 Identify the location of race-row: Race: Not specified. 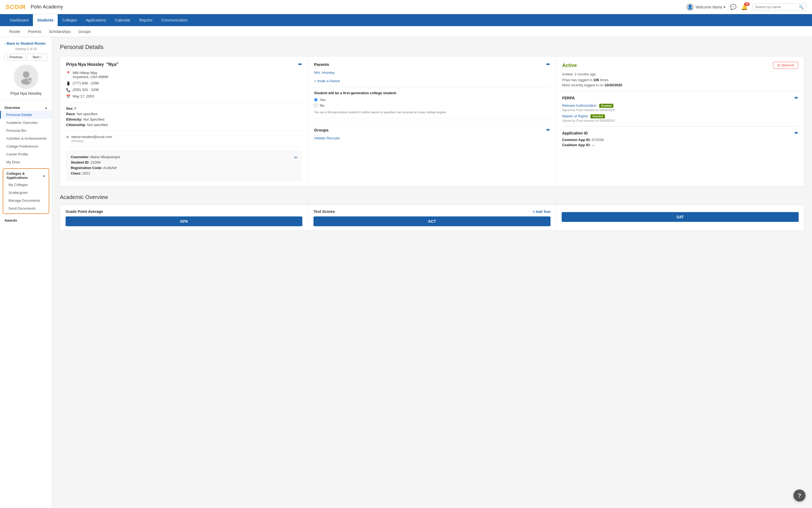
(184, 114).